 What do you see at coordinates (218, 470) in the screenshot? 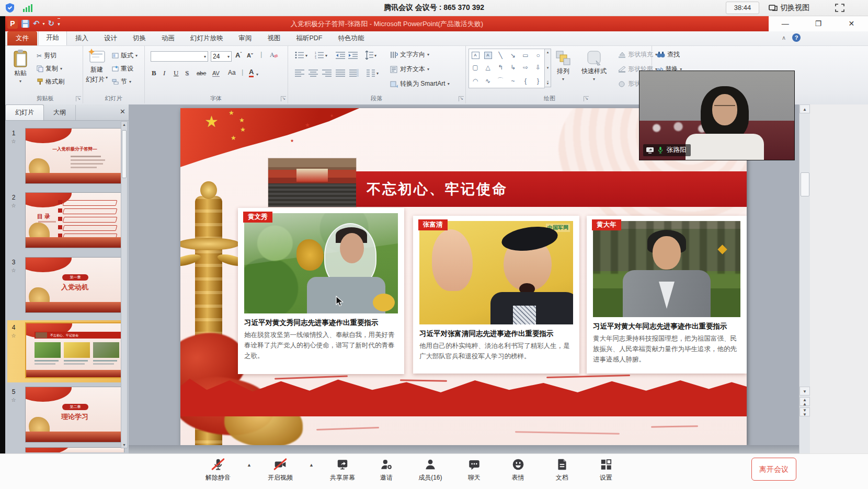
I see `unmute-button: 解除静音` at bounding box center [218, 470].